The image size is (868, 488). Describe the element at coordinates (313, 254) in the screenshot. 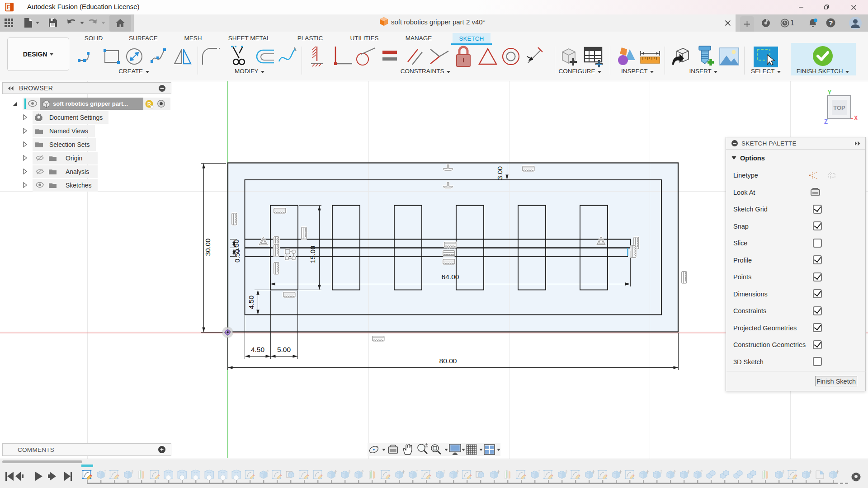

I see `svg-text: 15.00` at that location.